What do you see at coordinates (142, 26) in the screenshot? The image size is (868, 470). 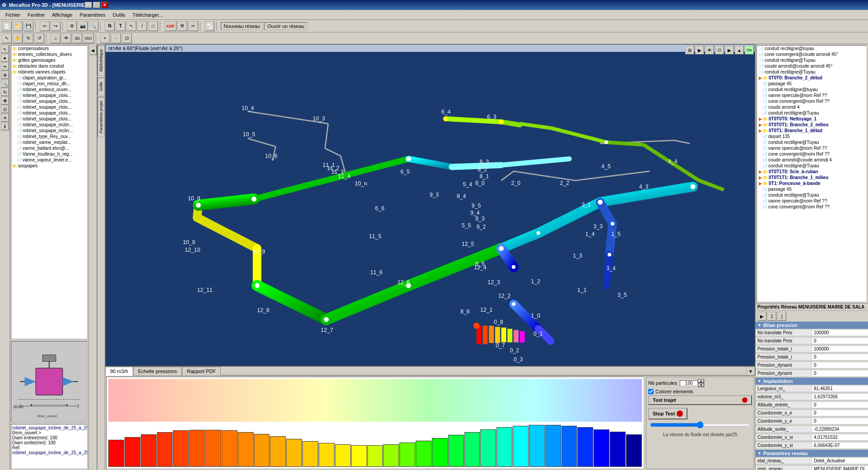 I see `line-button: /` at bounding box center [142, 26].